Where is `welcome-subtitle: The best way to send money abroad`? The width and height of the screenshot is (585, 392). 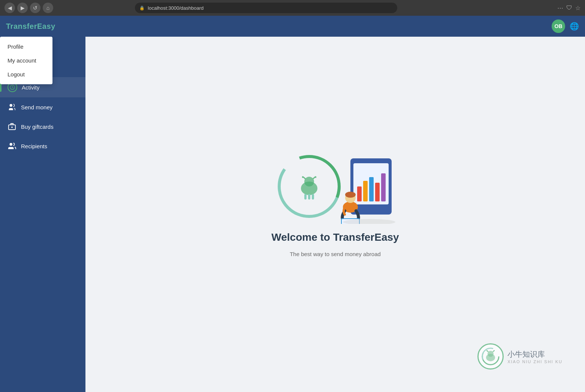 welcome-subtitle: The best way to send money abroad is located at coordinates (335, 254).